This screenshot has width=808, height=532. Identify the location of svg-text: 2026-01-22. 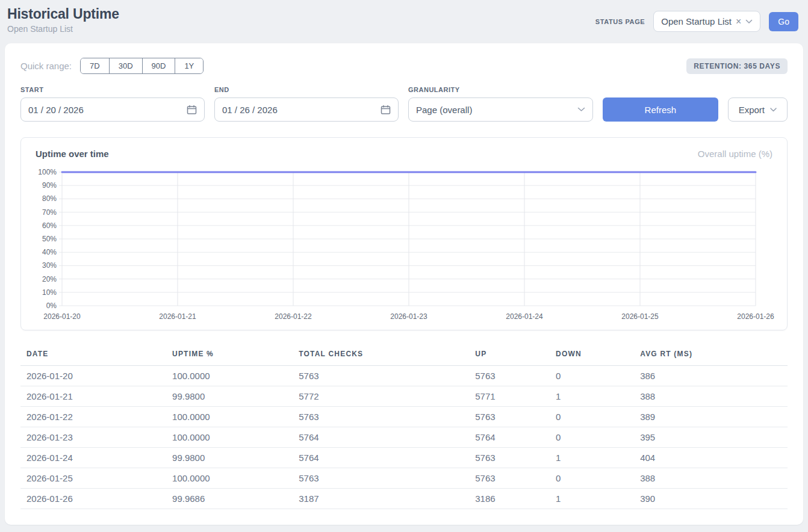
(293, 317).